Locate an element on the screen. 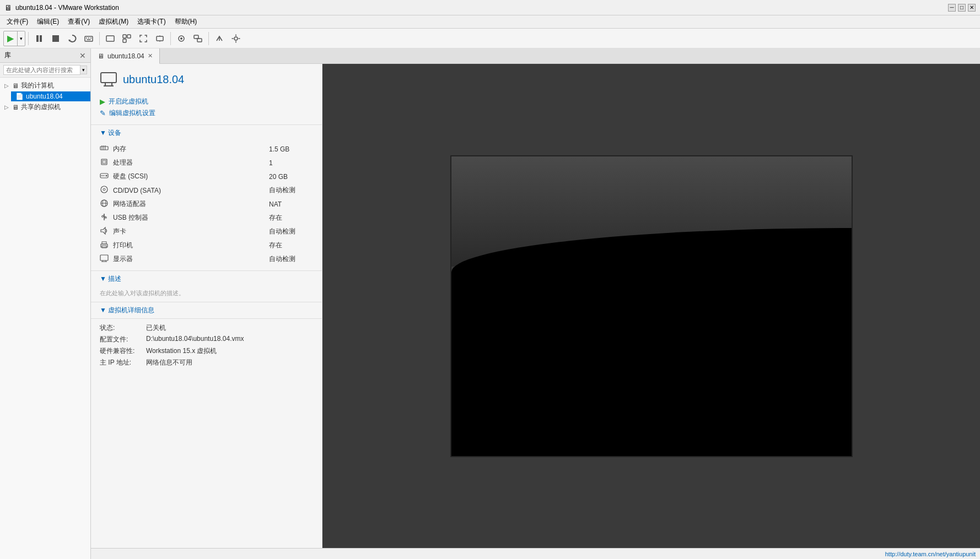 The width and height of the screenshot is (980, 559). device-row-display: 显示器 自动检测 is located at coordinates (206, 259).